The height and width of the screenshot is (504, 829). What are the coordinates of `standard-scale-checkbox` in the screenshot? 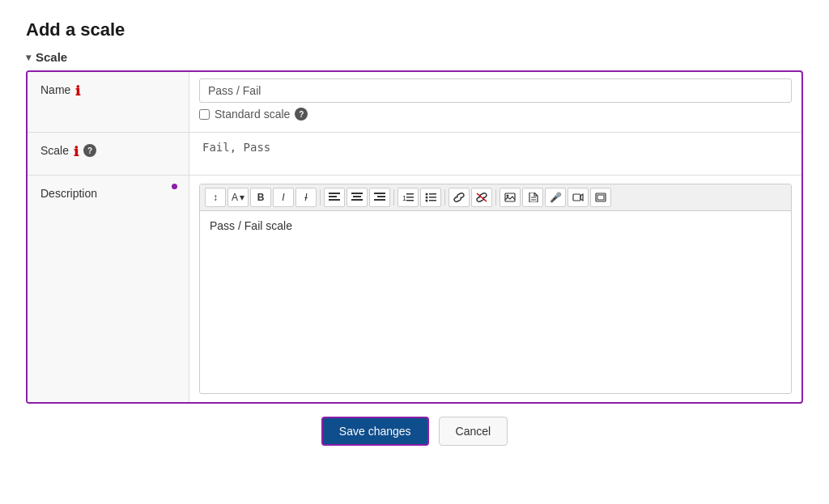 It's located at (204, 115).